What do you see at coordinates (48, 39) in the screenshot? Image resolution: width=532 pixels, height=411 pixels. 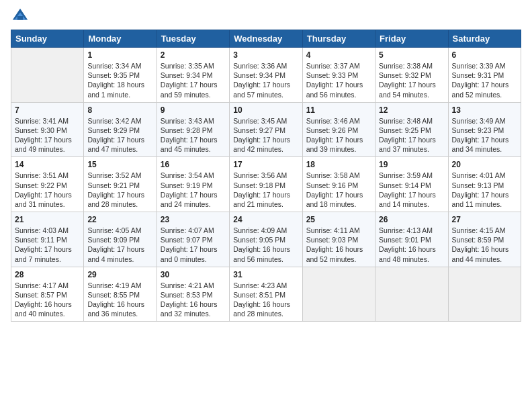 I see `weekday-header: Sunday` at bounding box center [48, 39].